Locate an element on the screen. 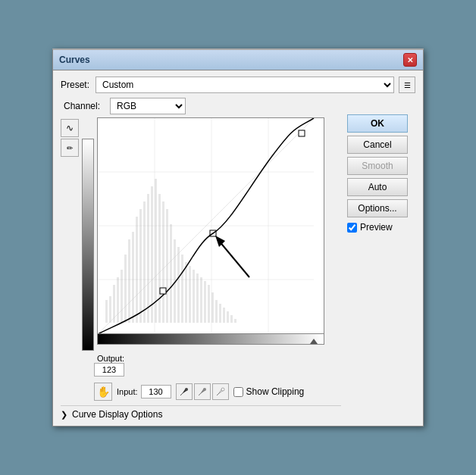 The image size is (476, 475). preview-row: Preview is located at coordinates (381, 227).